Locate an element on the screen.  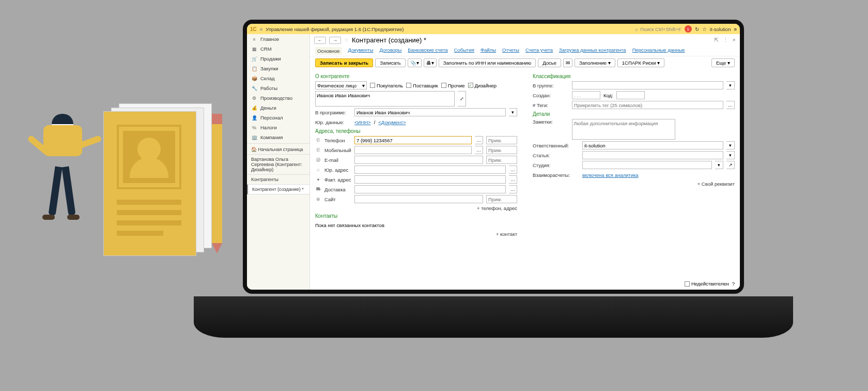
tags-field is located at coordinates (648, 105).